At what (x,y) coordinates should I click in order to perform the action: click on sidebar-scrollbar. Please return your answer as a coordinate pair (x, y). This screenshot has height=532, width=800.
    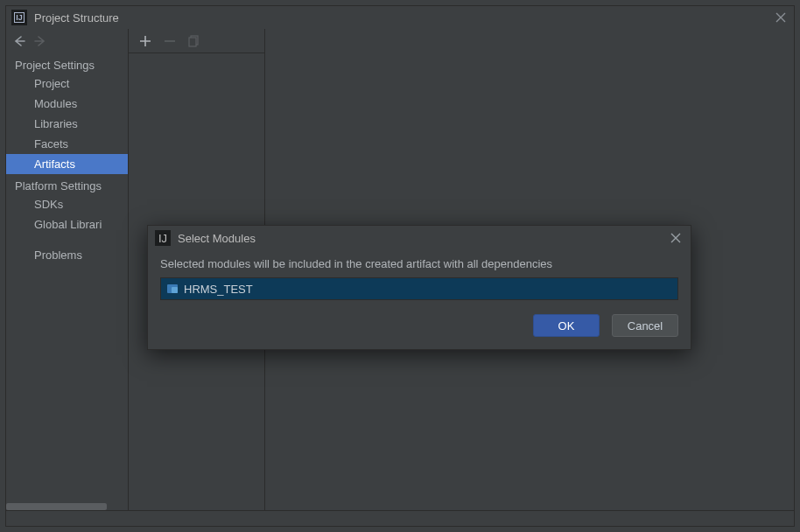
    Looking at the image, I should click on (67, 507).